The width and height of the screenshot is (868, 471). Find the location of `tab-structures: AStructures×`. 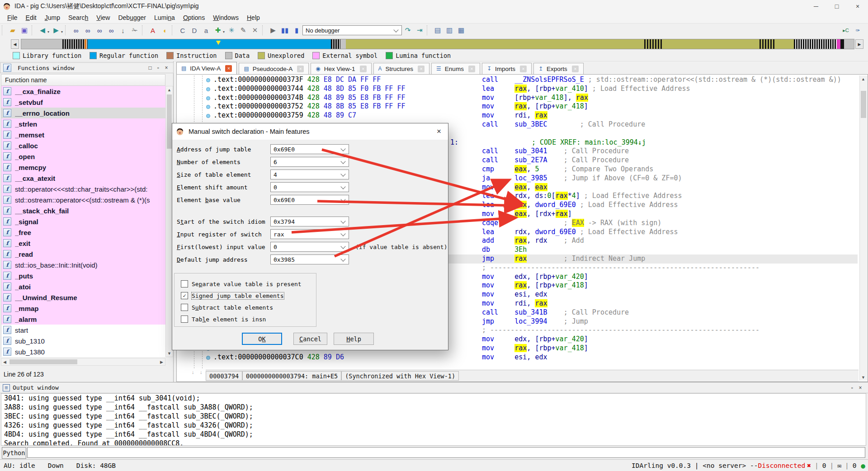

tab-structures: AStructures× is located at coordinates (401, 69).